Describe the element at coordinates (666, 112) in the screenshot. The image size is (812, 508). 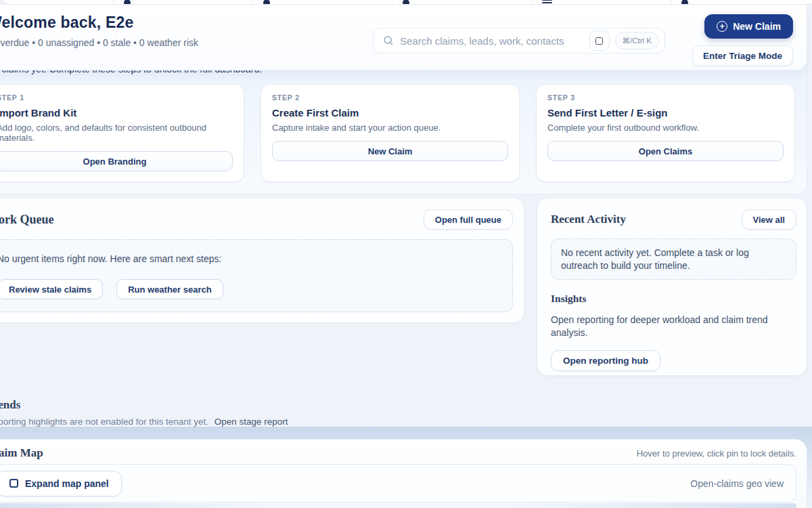
I see `step-title: Send First Letter / E-sign` at that location.